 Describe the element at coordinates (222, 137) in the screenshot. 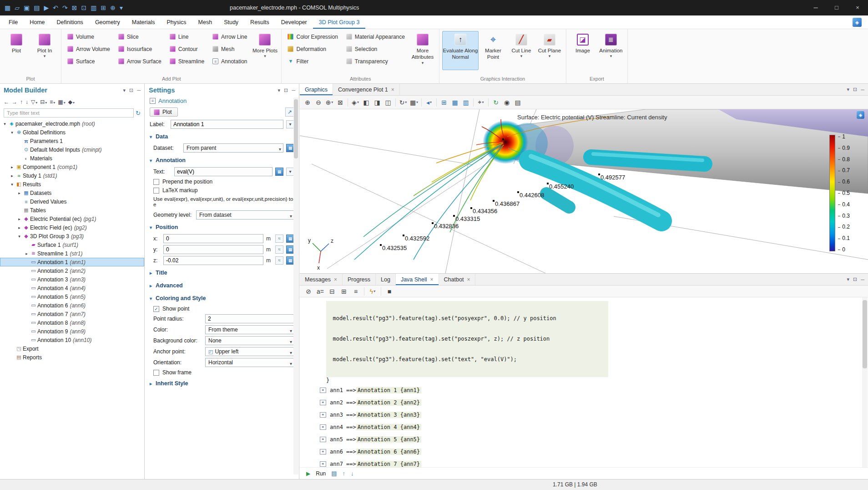

I see `section-header-data: Data` at that location.